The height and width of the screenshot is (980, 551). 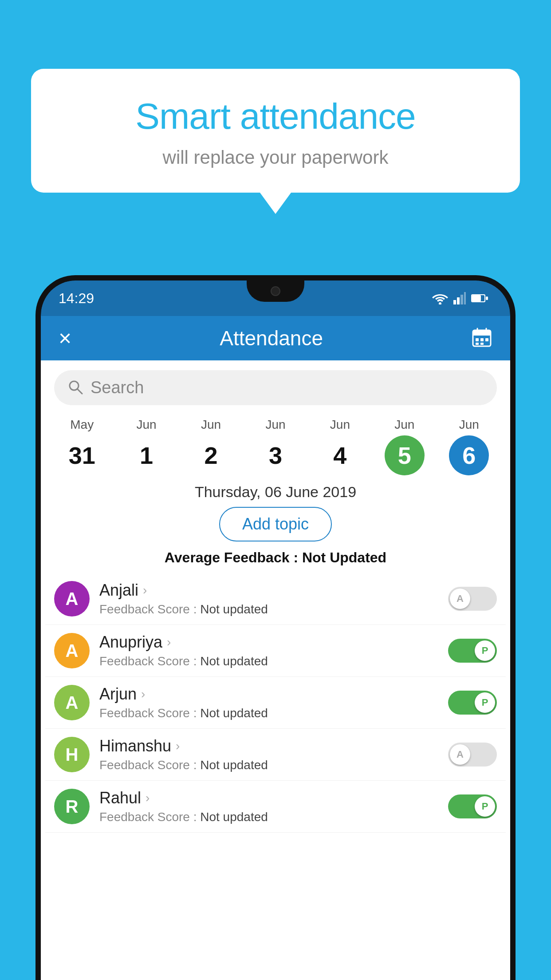 I want to click on student-row: AAnjali ›Feedback Score : Not updatedA, so click(x=276, y=599).